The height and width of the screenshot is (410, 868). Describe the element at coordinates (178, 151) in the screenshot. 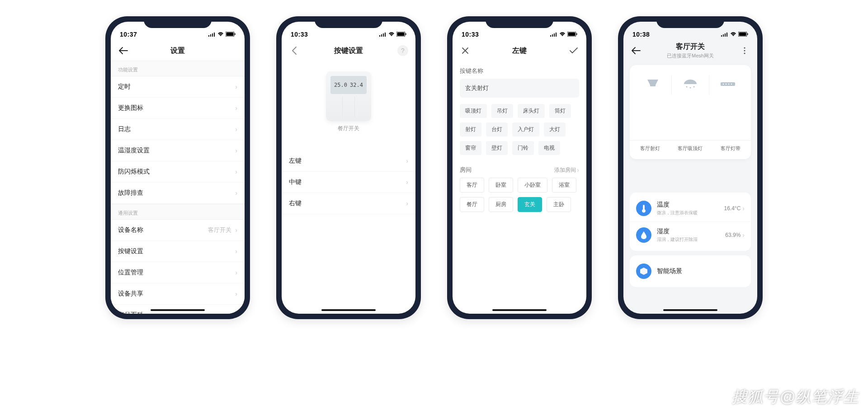

I see `row-temp-humidity-settings: 温湿度设置›` at that location.